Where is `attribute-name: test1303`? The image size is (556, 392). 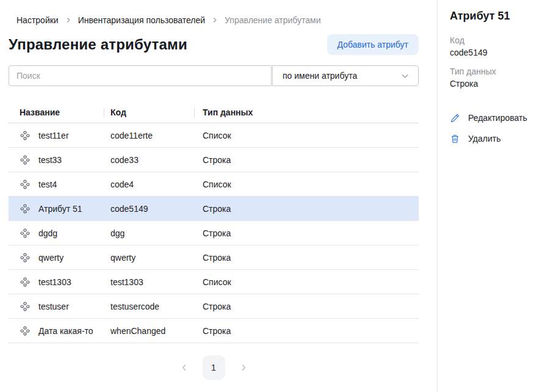 attribute-name: test1303 is located at coordinates (55, 282).